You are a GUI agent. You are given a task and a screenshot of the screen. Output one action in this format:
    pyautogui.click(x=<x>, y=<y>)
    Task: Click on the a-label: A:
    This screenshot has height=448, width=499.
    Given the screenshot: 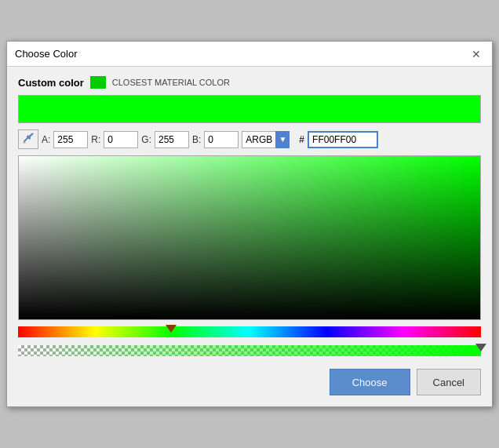 What is the action you would take?
    pyautogui.click(x=46, y=140)
    